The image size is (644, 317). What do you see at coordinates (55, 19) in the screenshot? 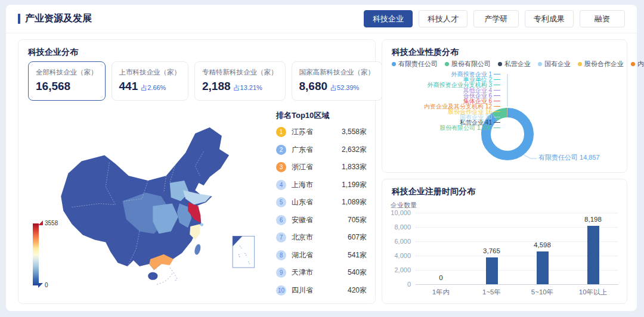
I see `page-title-group: 产业资源及发展` at bounding box center [55, 19].